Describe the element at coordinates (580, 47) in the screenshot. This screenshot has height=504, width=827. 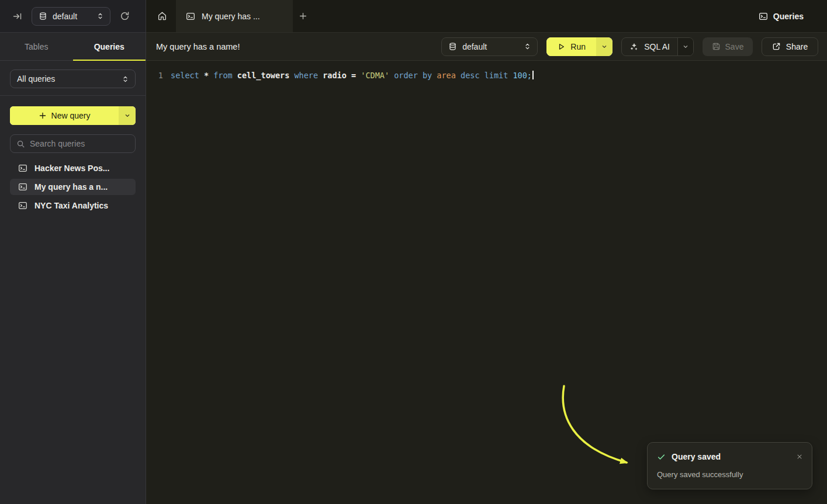
I see `run-button: Run` at that location.